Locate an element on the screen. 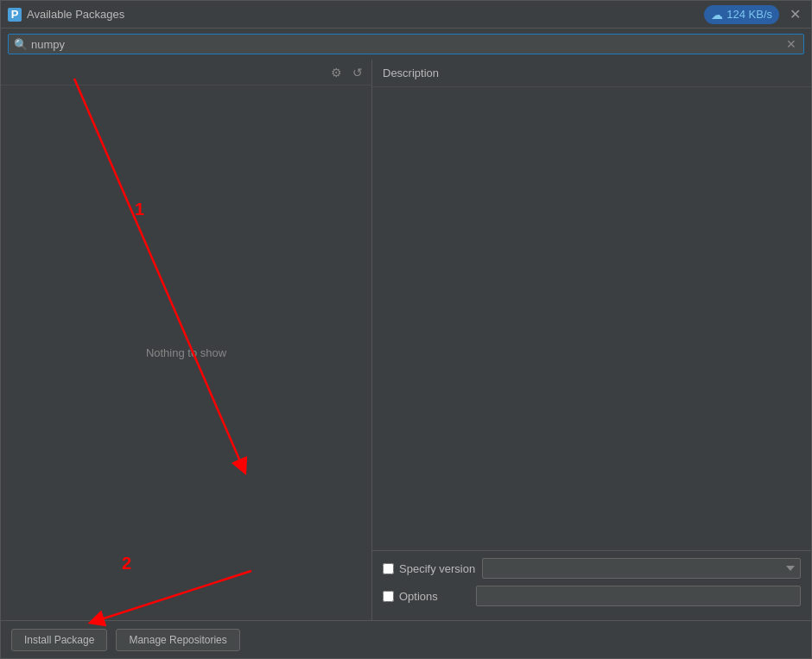 The width and height of the screenshot is (812, 659). specify-version-label: Specify version is located at coordinates (428, 568).